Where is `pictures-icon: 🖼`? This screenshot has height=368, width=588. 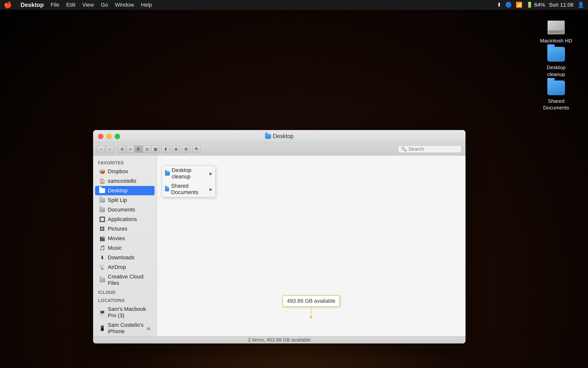
pictures-icon: 🖼 is located at coordinates (102, 229).